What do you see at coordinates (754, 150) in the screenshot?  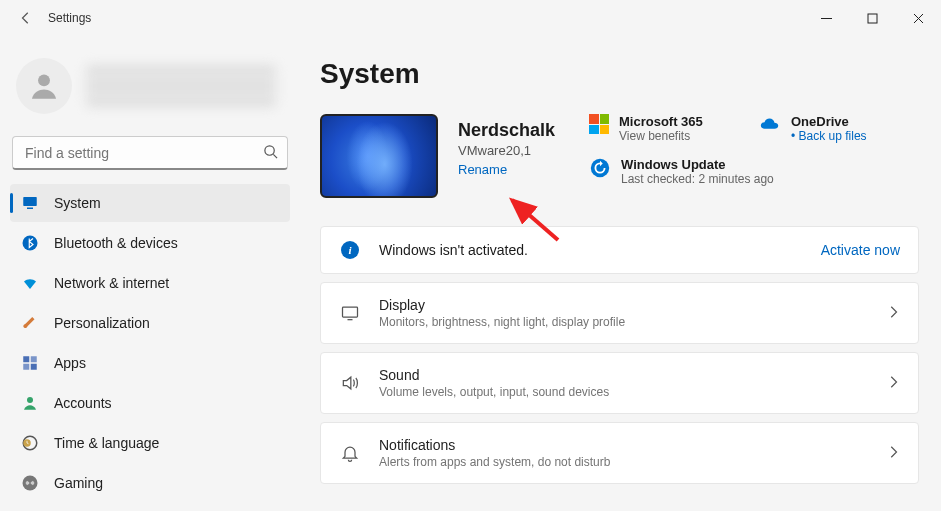 I see `side-cards: Microsoft 365 View benefits OneDrive Bac…` at bounding box center [754, 150].